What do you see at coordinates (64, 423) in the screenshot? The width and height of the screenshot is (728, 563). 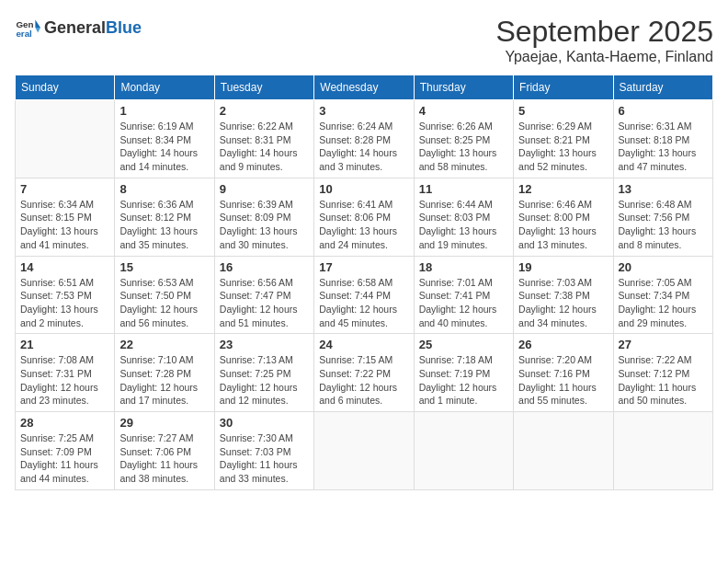 I see `day-number: 28` at bounding box center [64, 423].